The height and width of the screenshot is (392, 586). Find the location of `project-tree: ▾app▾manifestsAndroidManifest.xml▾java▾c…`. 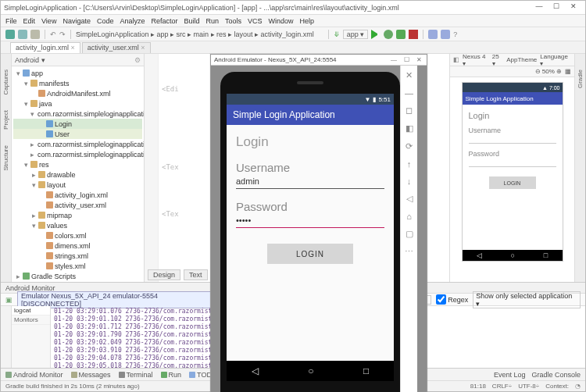

project-tree: ▾app▾manifestsAndroidManifest.xml▾java▾c… is located at coordinates (78, 174).